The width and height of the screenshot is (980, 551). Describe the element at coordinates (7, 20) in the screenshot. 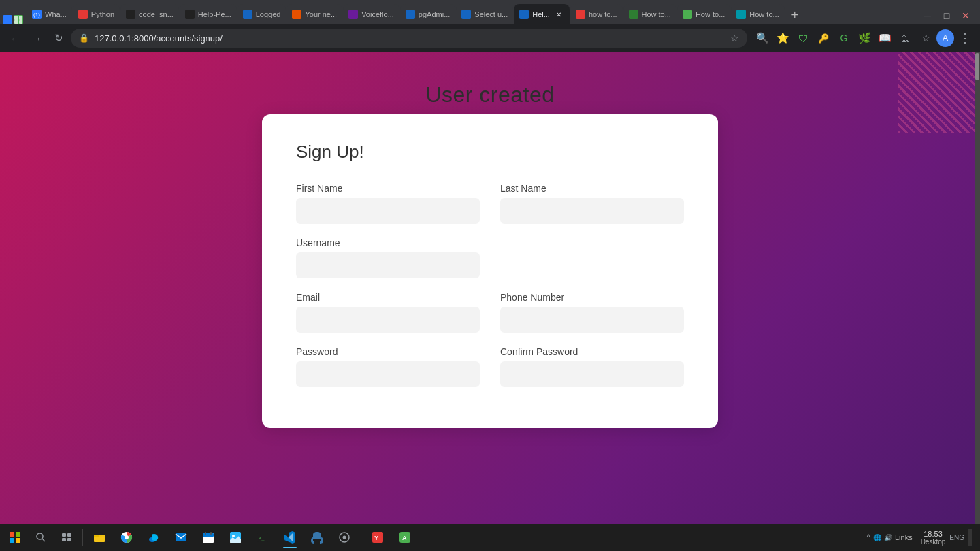

I see `windows-icon` at that location.